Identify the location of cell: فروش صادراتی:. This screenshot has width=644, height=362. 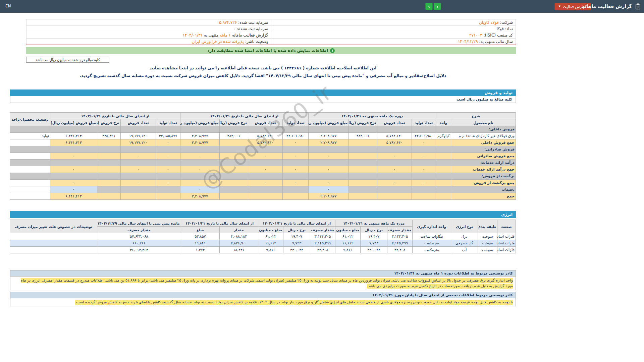
(484, 149).